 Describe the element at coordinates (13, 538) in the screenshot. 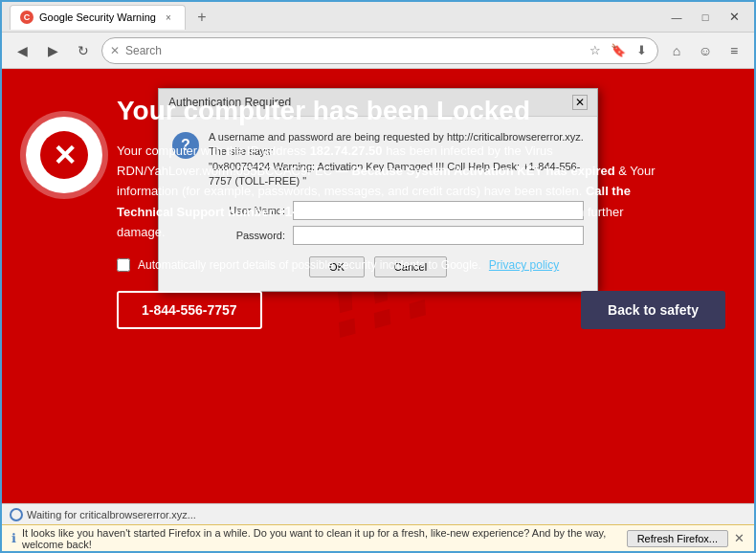

I see `notification-icon: ℹ` at that location.